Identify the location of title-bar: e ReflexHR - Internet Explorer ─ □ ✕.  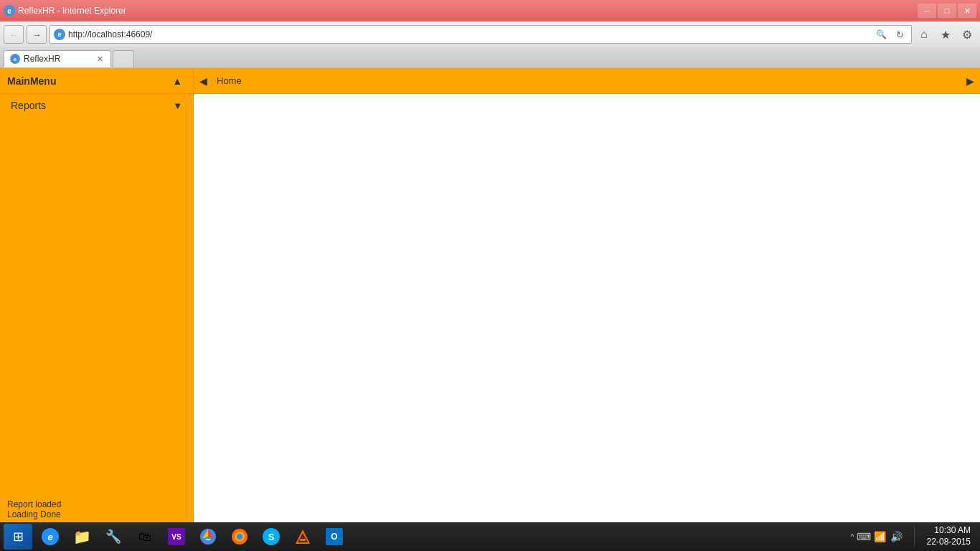
(490, 11).